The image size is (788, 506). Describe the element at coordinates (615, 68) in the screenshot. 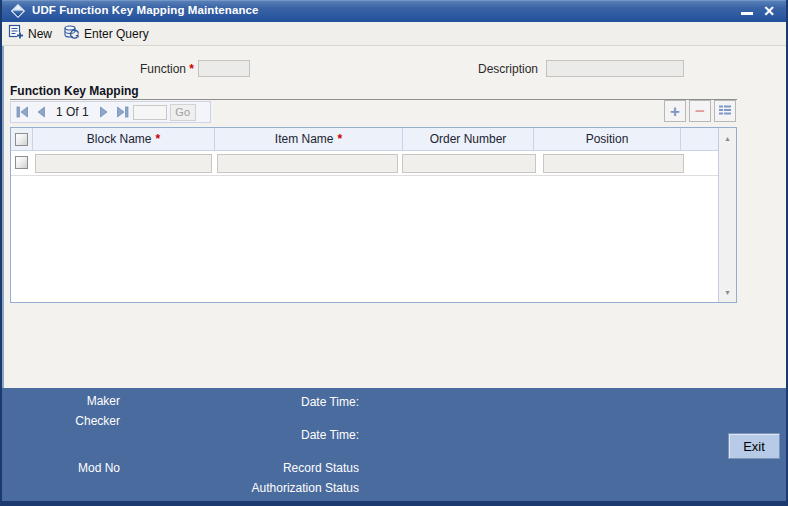

I see `description-input` at that location.